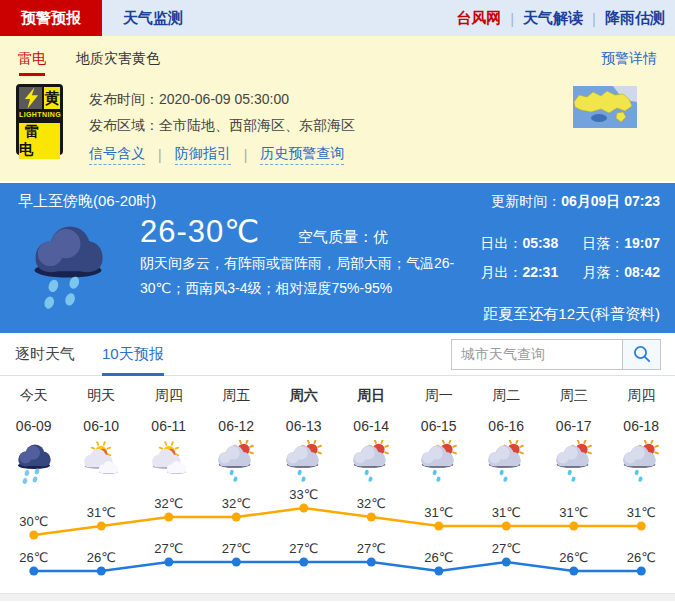 The height and width of the screenshot is (603, 675). Describe the element at coordinates (605, 109) in the screenshot. I see `warning-area-map-thumbnail` at that location.